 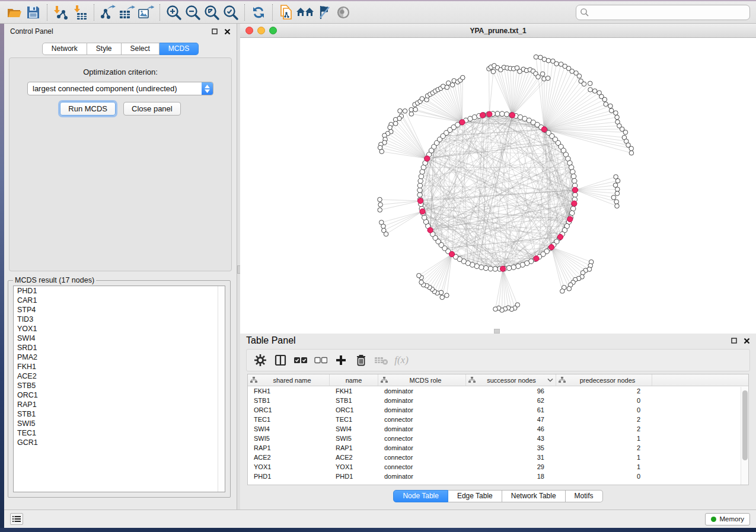 What do you see at coordinates (119, 443) in the screenshot?
I see `mcds-result-item: GCR1` at bounding box center [119, 443].